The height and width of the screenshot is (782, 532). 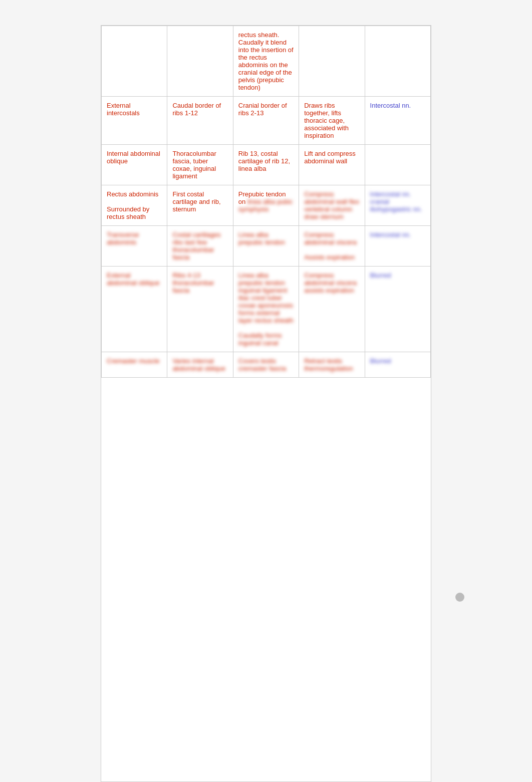 I want to click on cell-text-blurred2: Caudally forms inguinal canal, so click(x=260, y=339).